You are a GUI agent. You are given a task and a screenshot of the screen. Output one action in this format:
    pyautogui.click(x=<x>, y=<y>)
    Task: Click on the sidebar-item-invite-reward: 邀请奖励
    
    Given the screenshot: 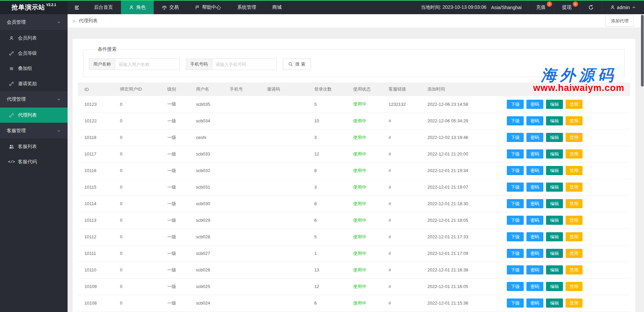 What is the action you would take?
    pyautogui.click(x=34, y=84)
    